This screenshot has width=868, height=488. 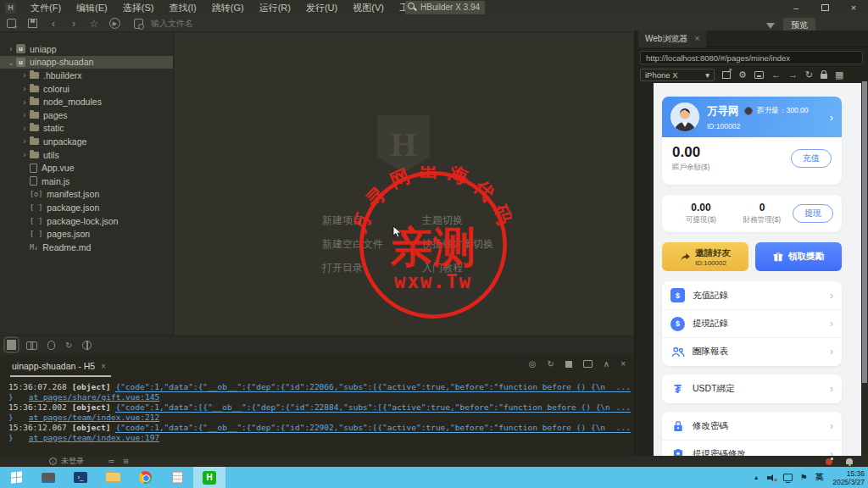 I want to click on scrollbar-thumb, so click(x=865, y=232).